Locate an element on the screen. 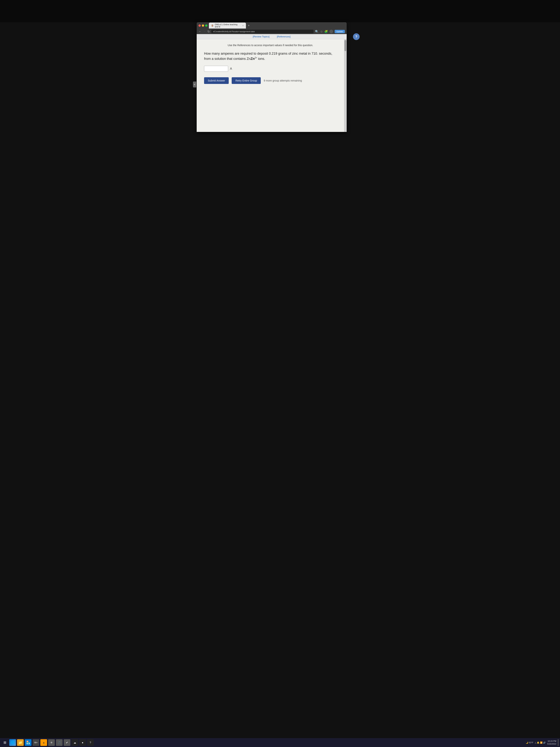  sidebar-collapse-button: < is located at coordinates (195, 84).